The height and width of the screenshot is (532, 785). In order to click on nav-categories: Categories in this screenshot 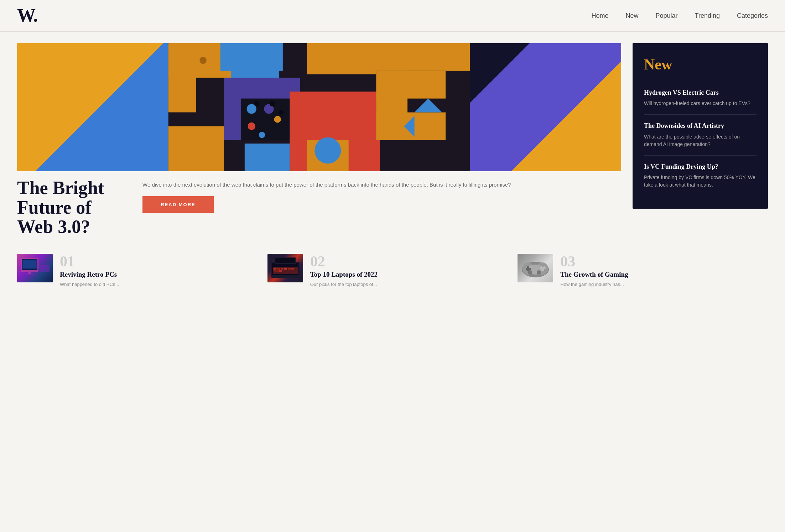, I will do `click(752, 16)`.